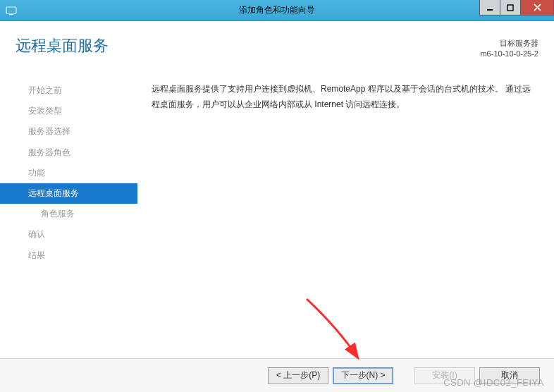  I want to click on close-button, so click(537, 8).